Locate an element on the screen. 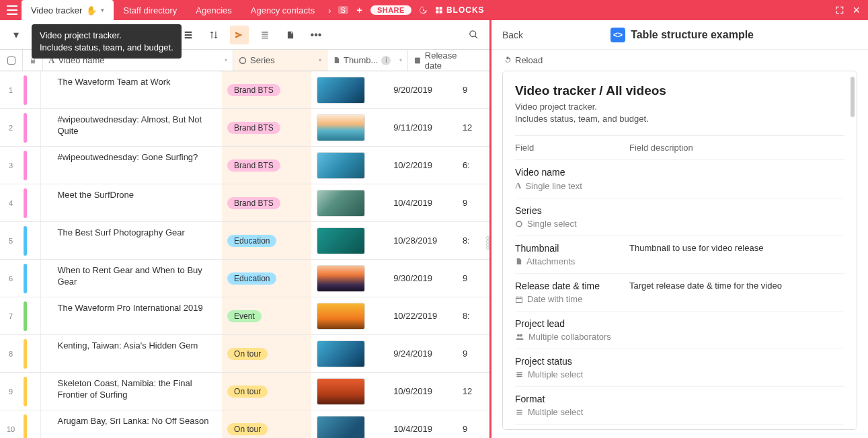  cell-release-date: 10/28/2019 is located at coordinates (422, 241).